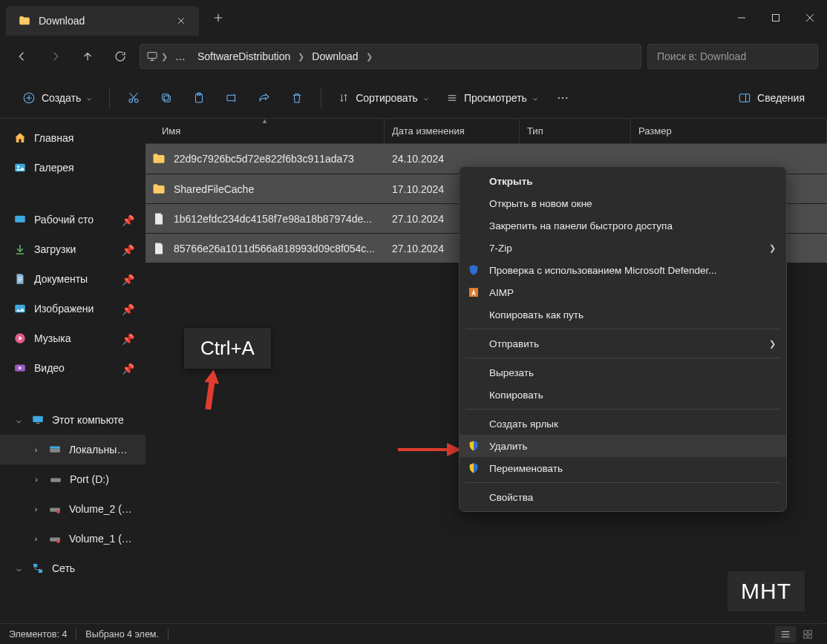 Image resolution: width=827 pixels, height=644 pixels. I want to click on paste-button, so click(199, 98).